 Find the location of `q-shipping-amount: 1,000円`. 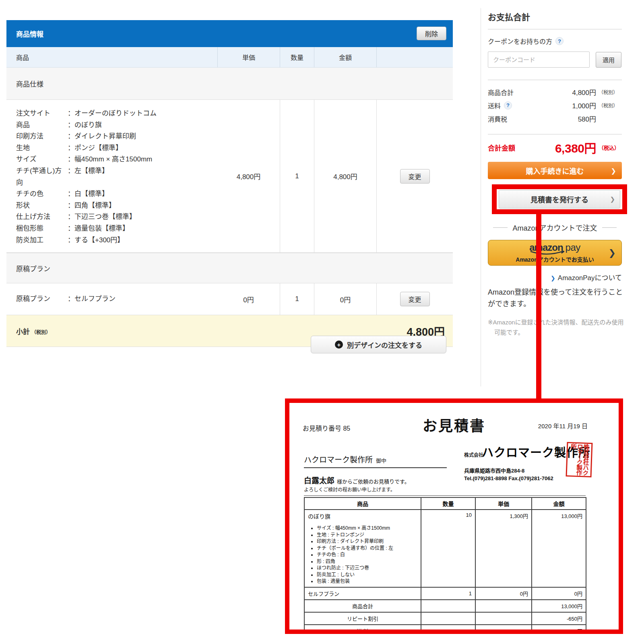

q-shipping-amount: 1,000円 is located at coordinates (559, 630).